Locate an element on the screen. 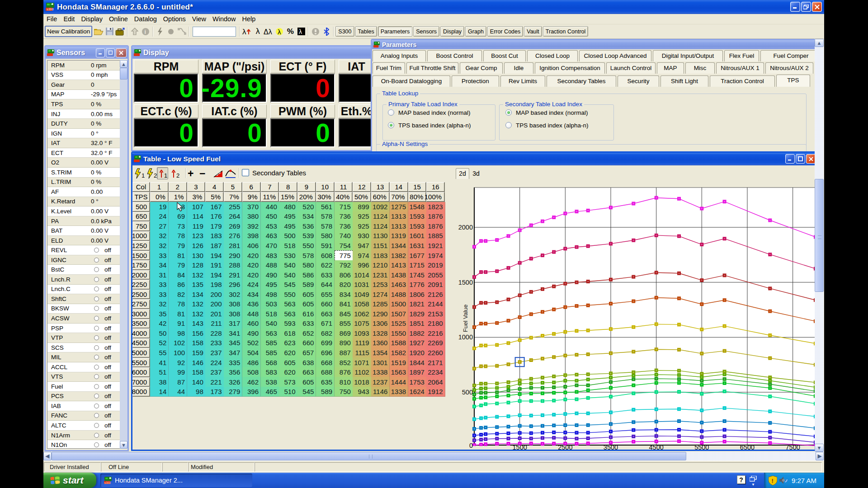  svg-text: 500 is located at coordinates (467, 392).